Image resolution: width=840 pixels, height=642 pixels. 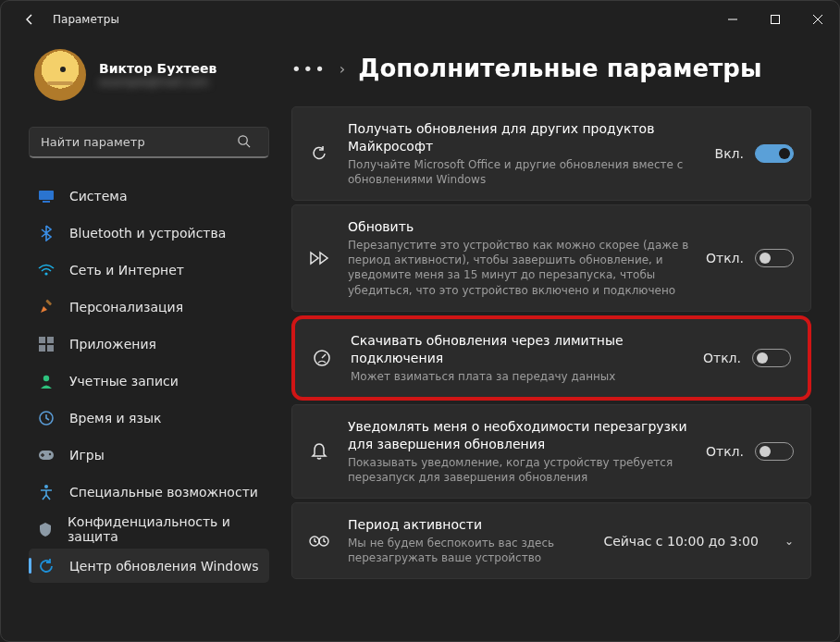 I want to click on back-button, so click(x=30, y=19).